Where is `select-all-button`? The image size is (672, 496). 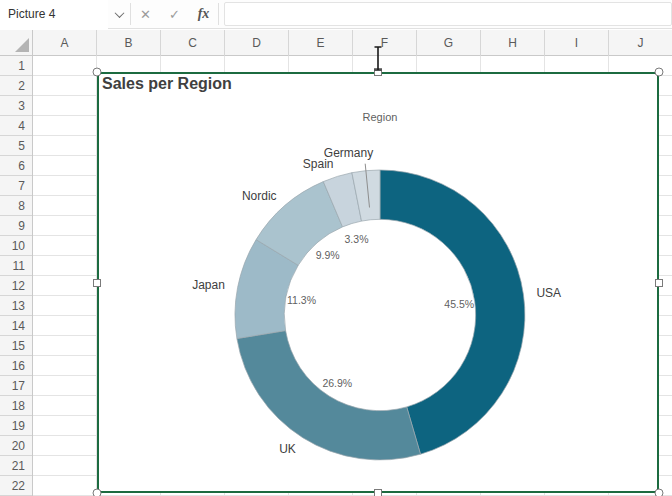 select-all-button is located at coordinates (16, 43).